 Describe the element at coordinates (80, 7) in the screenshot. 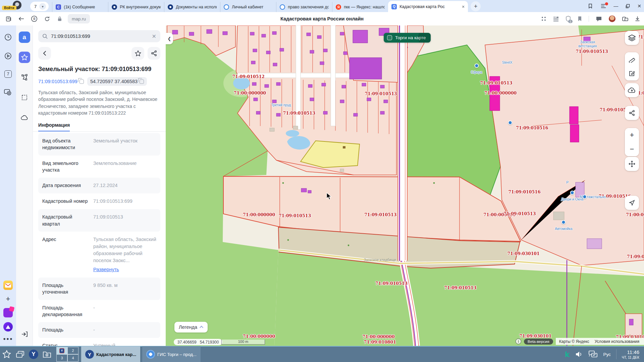

I see `browser-tab: C (1k) Сообщение` at that location.